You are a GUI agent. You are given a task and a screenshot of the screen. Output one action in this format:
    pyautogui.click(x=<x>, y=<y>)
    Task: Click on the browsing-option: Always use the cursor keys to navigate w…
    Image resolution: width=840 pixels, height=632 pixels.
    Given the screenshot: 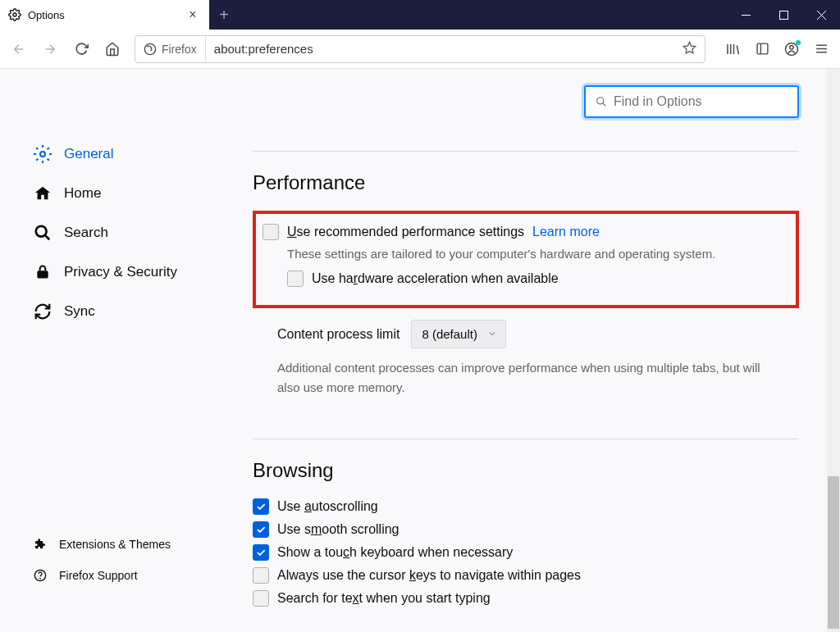 What is the action you would take?
    pyautogui.click(x=526, y=575)
    